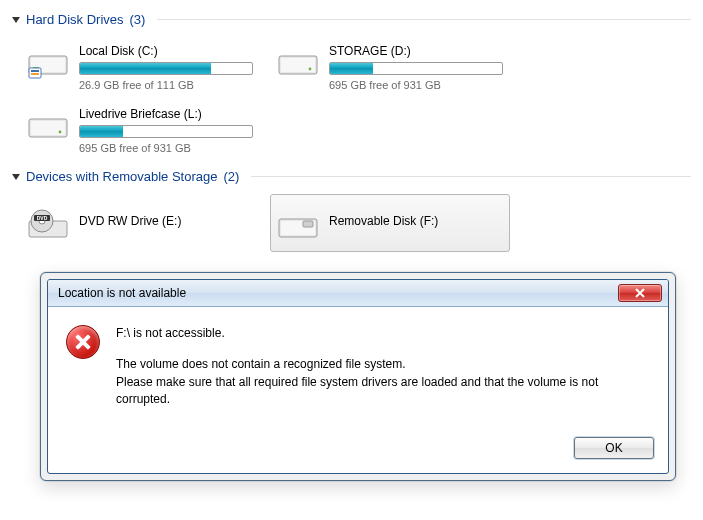 The height and width of the screenshot is (520, 703). I want to click on section-header-removable: Devices with Removable Storage (2), so click(352, 176).